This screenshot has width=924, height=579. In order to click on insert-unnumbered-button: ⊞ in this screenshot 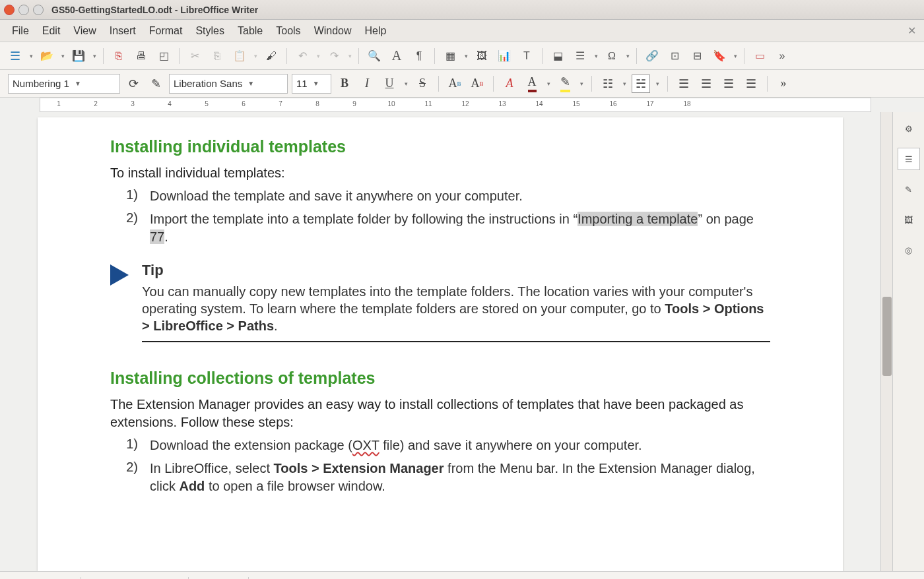, I will do `click(207, 578)`.